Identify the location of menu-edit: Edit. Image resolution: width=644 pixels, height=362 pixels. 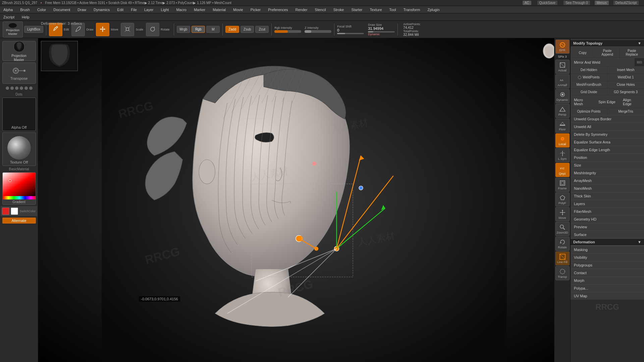
(120, 10).